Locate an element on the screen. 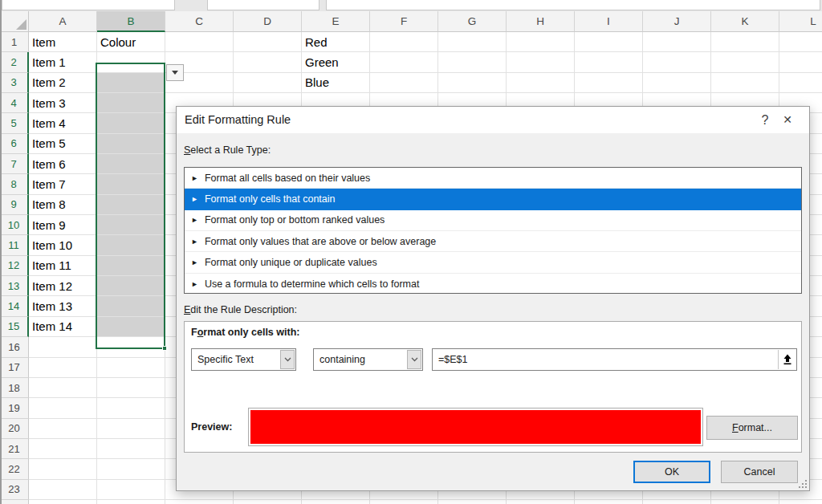  column-header-C: C is located at coordinates (199, 22).